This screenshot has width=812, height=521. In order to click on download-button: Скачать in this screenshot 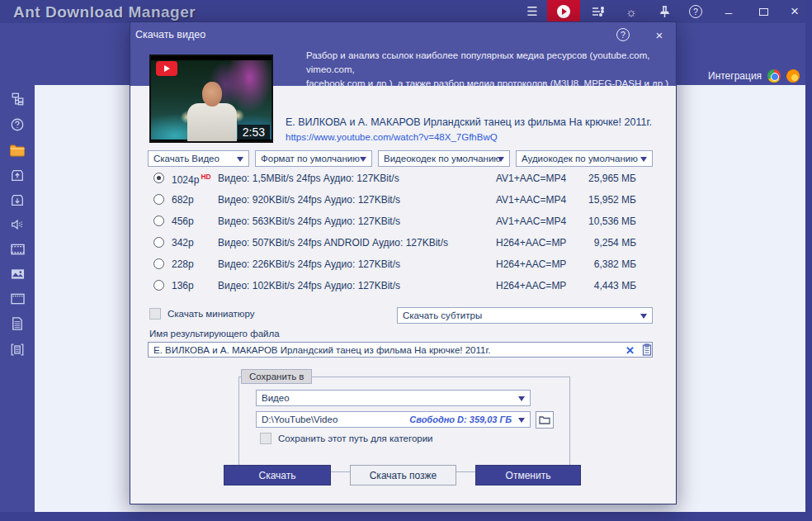, I will do `click(277, 476)`.